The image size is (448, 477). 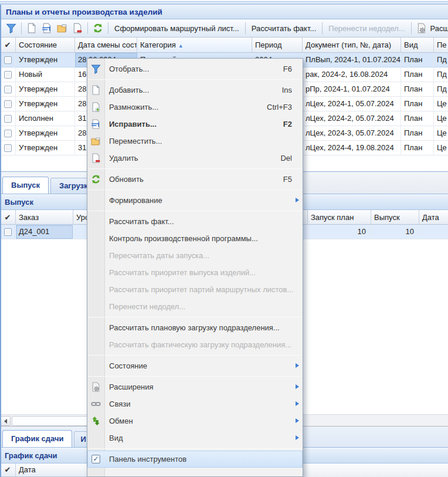 What do you see at coordinates (77, 28) in the screenshot?
I see `delete-button` at bounding box center [77, 28].